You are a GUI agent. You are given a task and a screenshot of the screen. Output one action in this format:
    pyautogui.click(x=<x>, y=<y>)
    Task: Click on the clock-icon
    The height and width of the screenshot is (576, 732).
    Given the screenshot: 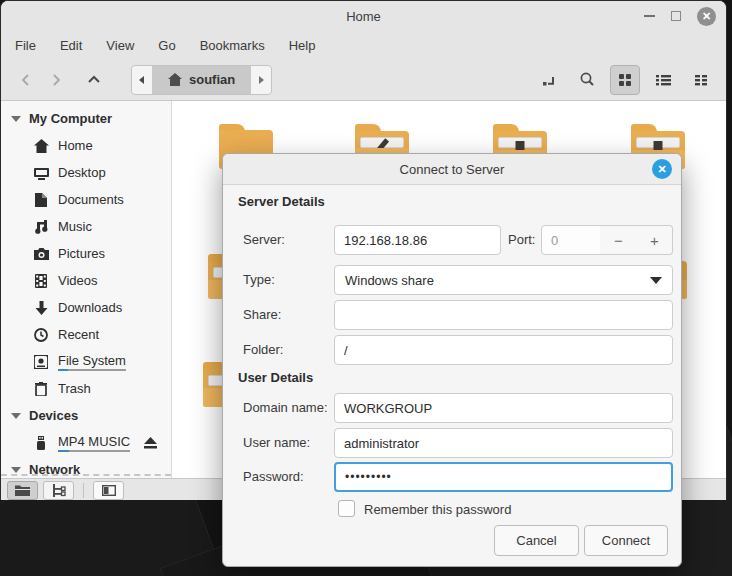 What is the action you would take?
    pyautogui.click(x=41, y=335)
    